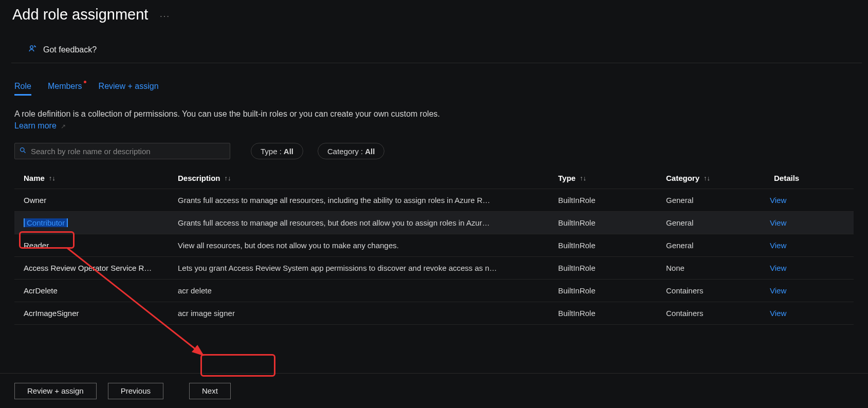 The height and width of the screenshot is (408, 868). I want to click on tab-review-assign: Review + assign, so click(128, 88).